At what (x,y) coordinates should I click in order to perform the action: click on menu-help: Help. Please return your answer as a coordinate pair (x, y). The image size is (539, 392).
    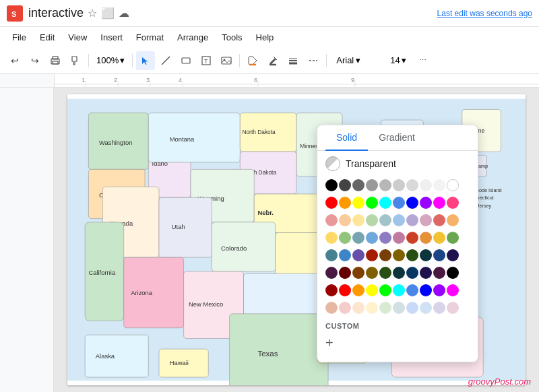
    Looking at the image, I should click on (265, 38).